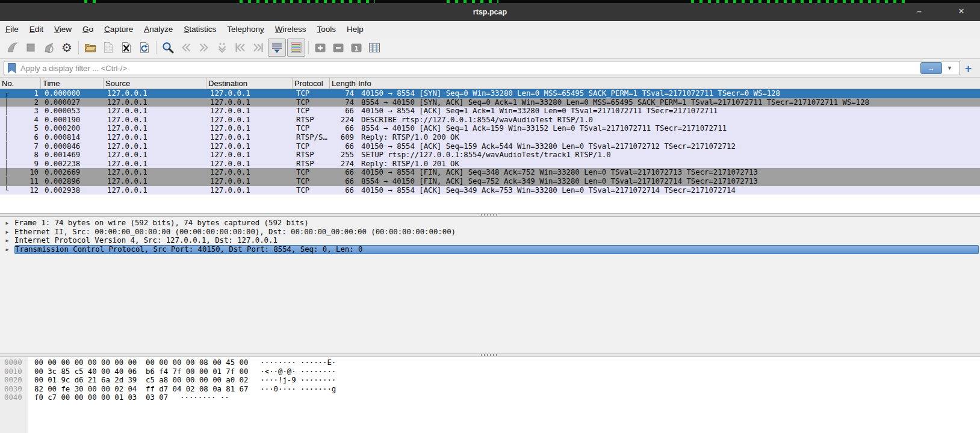  What do you see at coordinates (119, 29) in the screenshot?
I see `menu-capture: Capture` at bounding box center [119, 29].